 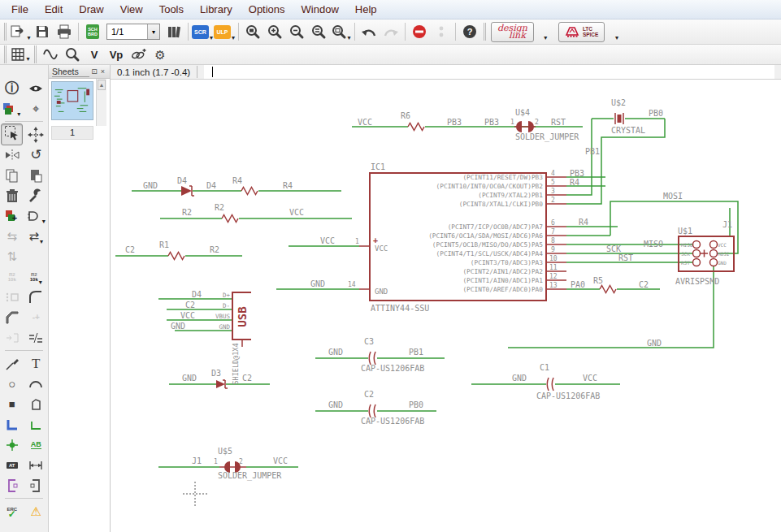 What do you see at coordinates (102, 84) in the screenshot?
I see `scroll-up-icon: ▲` at bounding box center [102, 84].